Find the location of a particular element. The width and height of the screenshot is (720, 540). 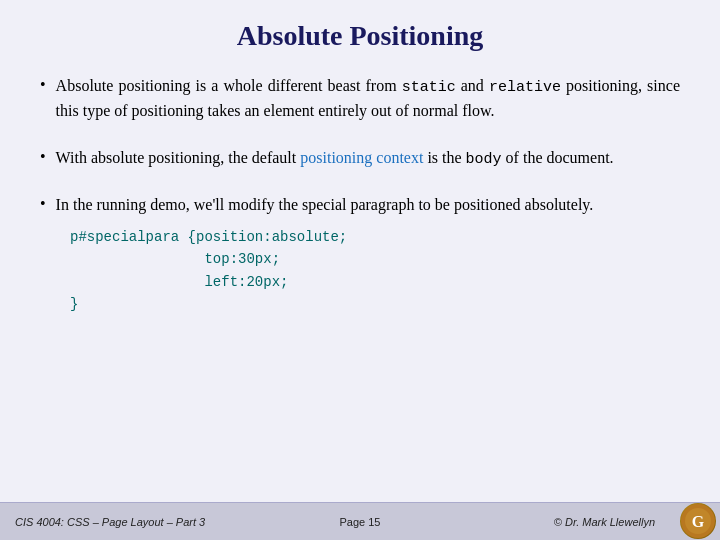

slide-title: Absolute Positioning is located at coordinates (360, 36).